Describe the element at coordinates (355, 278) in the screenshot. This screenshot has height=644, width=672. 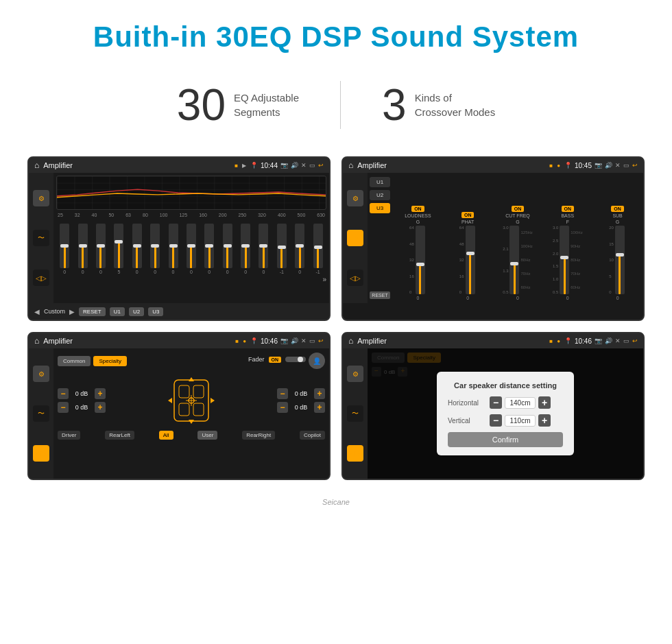
I see `crossover-vol-btn: ◁▷` at that location.